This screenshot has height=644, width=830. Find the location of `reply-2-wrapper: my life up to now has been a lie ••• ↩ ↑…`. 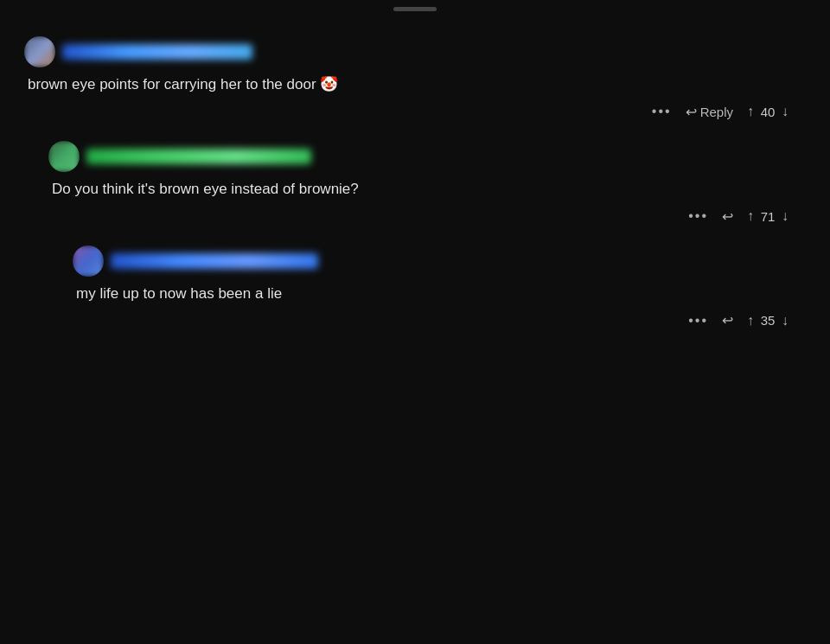

reply-2-wrapper: my life up to now has been a lie ••• ↩ ↑… is located at coordinates (439, 285).